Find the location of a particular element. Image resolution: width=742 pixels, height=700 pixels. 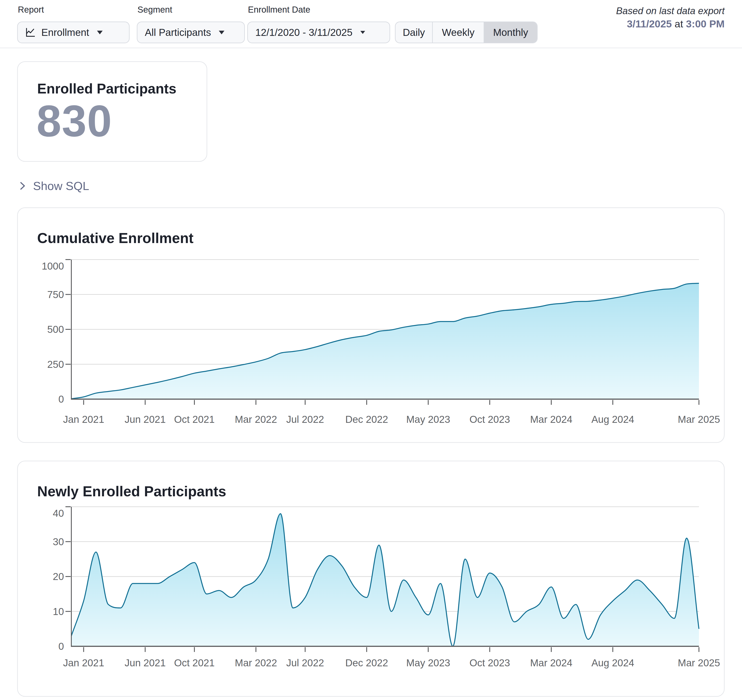

export-note-line2: 3/11/2025 at 3:00 PM is located at coordinates (670, 24).